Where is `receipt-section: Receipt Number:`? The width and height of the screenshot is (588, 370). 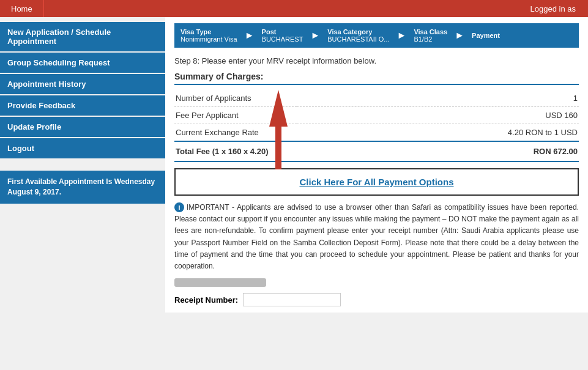 receipt-section: Receipt Number: is located at coordinates (377, 300).